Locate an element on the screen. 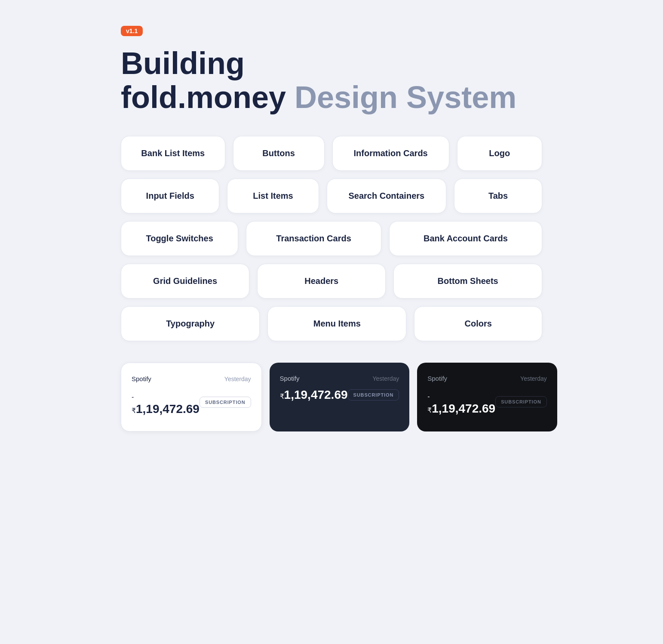 This screenshot has height=644, width=663. nav-tabs: Tabs is located at coordinates (498, 196).